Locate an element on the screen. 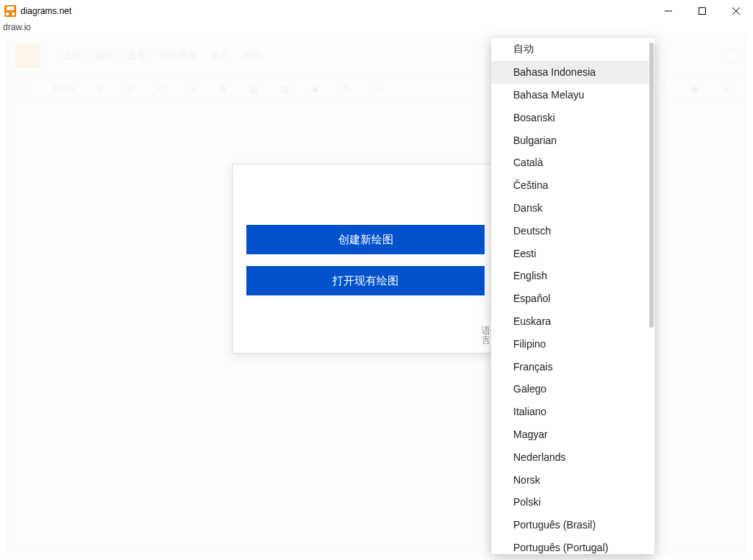  language-option: Français is located at coordinates (570, 366).